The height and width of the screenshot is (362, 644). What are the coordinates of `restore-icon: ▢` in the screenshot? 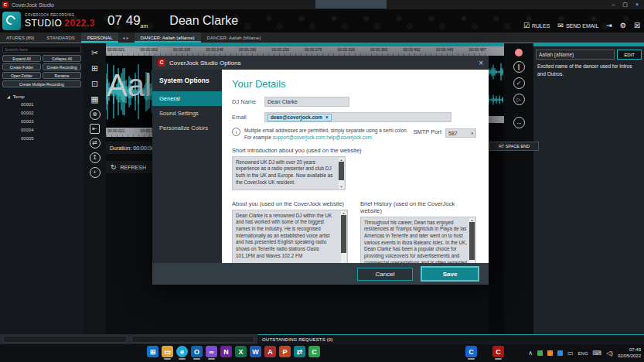 It's located at (625, 5).